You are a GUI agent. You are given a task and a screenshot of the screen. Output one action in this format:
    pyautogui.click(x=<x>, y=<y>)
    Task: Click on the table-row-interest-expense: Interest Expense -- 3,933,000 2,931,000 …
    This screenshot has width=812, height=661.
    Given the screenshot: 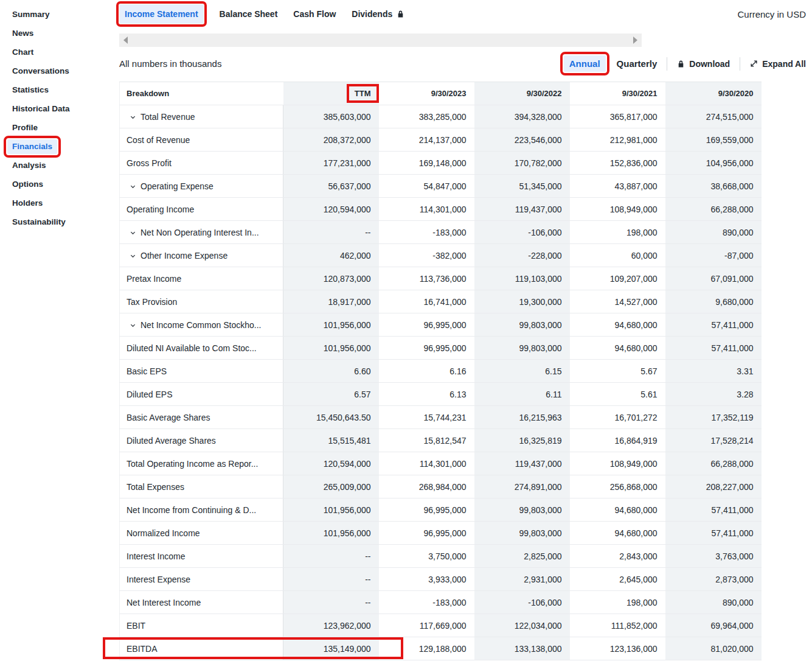 What is the action you would take?
    pyautogui.click(x=440, y=579)
    